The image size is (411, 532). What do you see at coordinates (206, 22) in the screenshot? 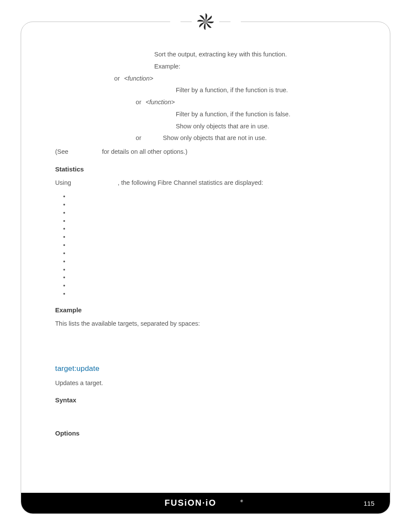
I see `pinwheel-icon` at bounding box center [206, 22].